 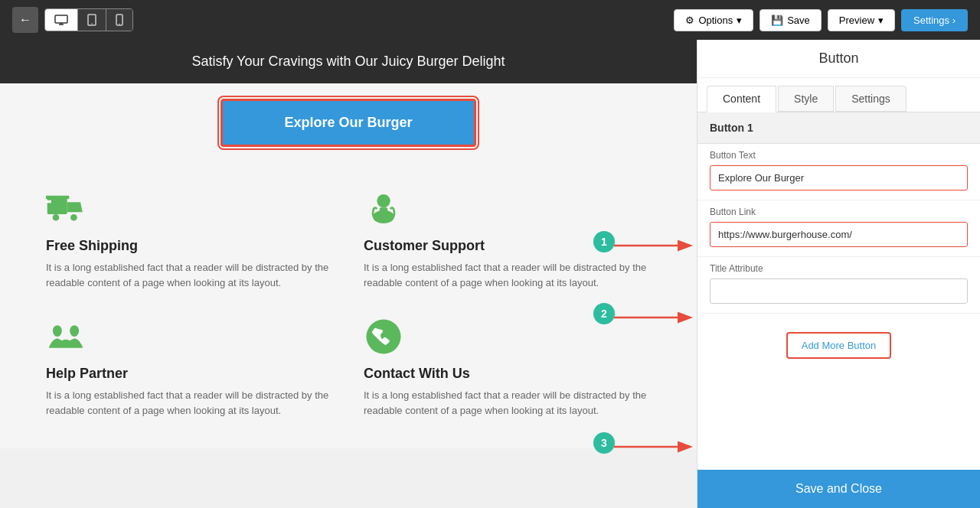 What do you see at coordinates (839, 172) in the screenshot?
I see `button-text-field: Button Text` at bounding box center [839, 172].